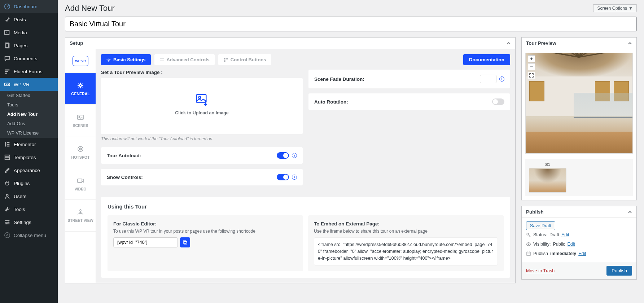 The height and width of the screenshot is (303, 644). Describe the element at coordinates (29, 170) in the screenshot. I see `sidebar-item-appearance: Appearance` at that location.